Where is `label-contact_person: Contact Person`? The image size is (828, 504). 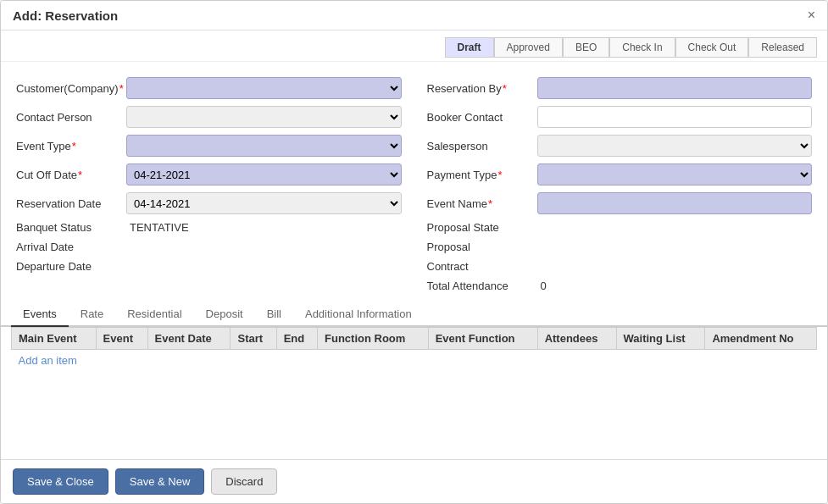
label-contact_person: Contact Person is located at coordinates (71, 117).